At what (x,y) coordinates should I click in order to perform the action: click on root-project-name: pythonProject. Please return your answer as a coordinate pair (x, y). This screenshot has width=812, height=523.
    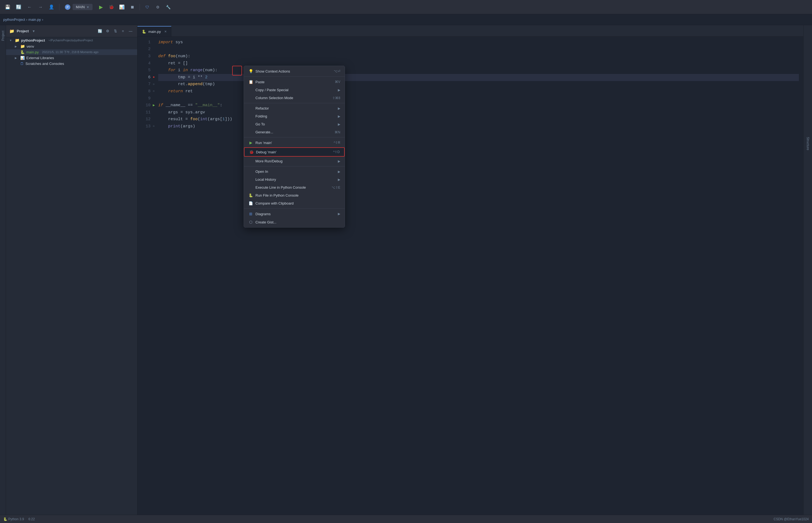
    Looking at the image, I should click on (33, 40).